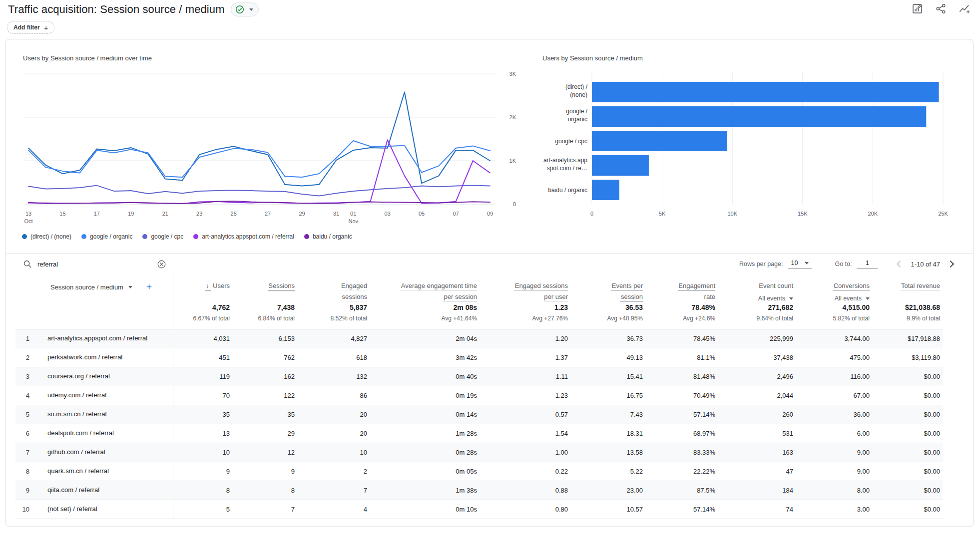 The width and height of the screenshot is (980, 538). What do you see at coordinates (162, 265) in the screenshot?
I see `clear-search-icon` at bounding box center [162, 265].